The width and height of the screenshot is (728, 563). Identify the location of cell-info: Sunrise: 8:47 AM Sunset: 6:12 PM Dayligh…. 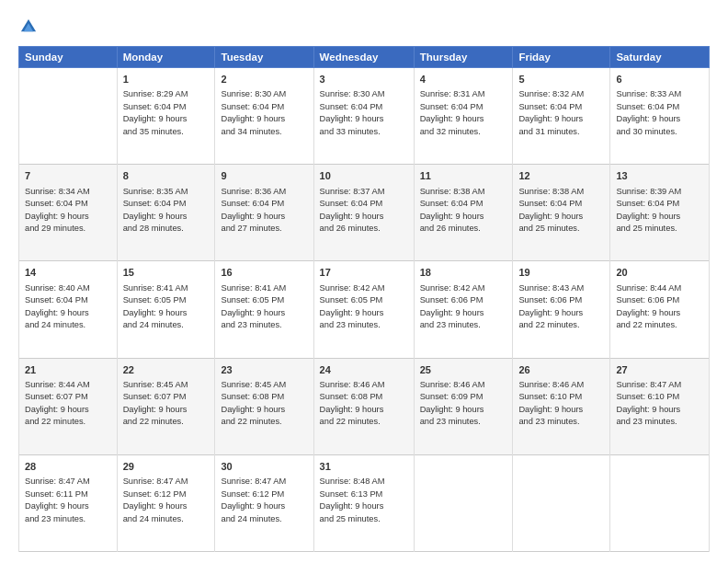
(166, 500).